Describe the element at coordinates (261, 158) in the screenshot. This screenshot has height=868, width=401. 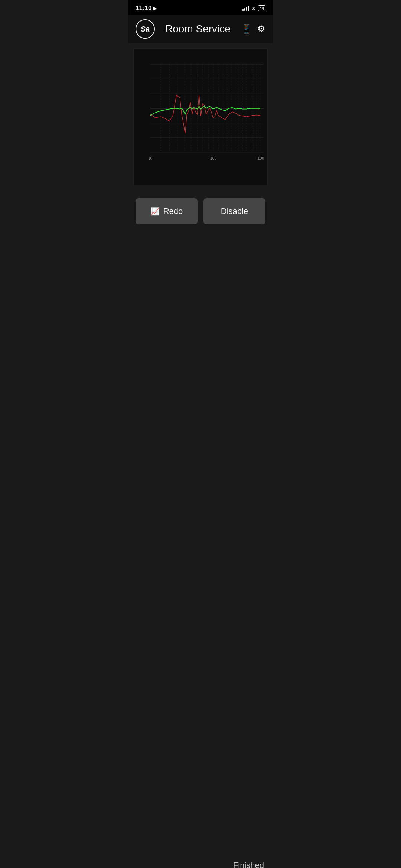
I see `x-label-1000: 1000` at that location.